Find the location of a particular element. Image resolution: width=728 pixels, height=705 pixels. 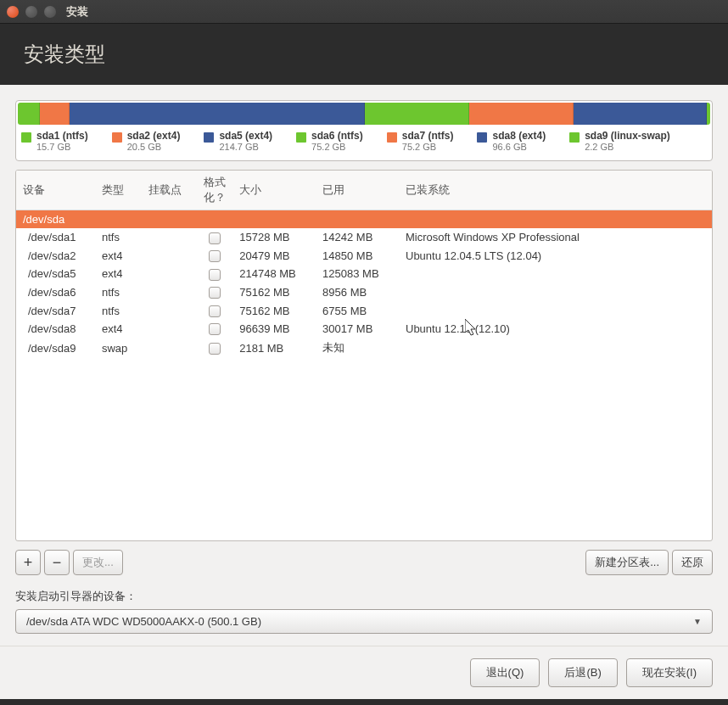

partition-toolbar: + − 更改... 新建分区表... 还原 is located at coordinates (364, 562).